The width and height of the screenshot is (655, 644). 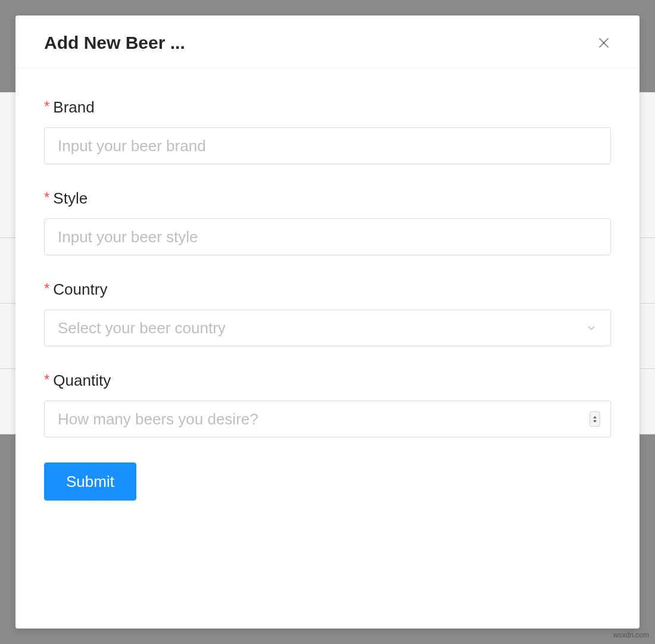 I want to click on modal-header: Add New Beer ..., so click(x=328, y=42).